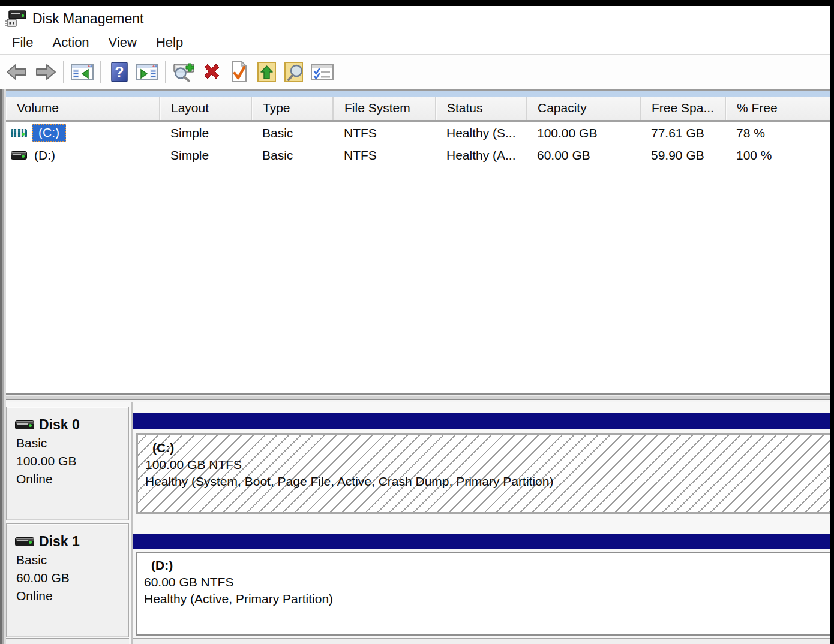 This screenshot has width=834, height=644. I want to click on screen-right-bar, so click(832, 322).